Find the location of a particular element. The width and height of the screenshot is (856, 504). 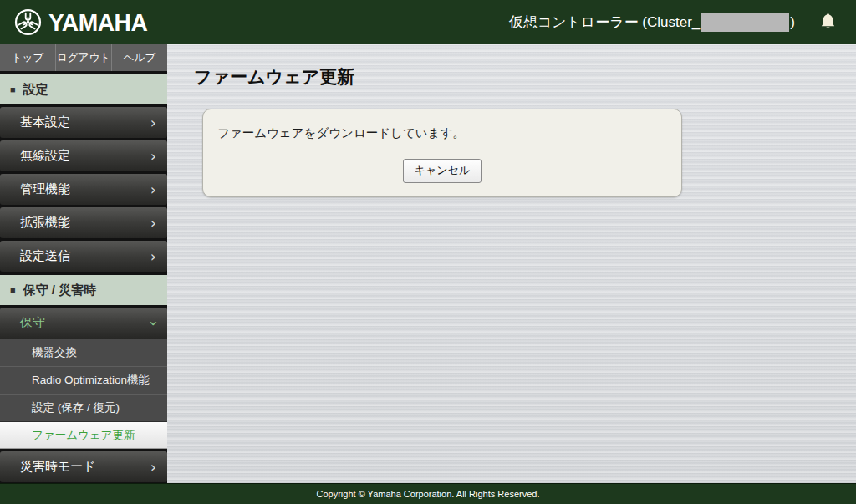

sidebar-item-maintenance: 保守 › is located at coordinates (84, 323).